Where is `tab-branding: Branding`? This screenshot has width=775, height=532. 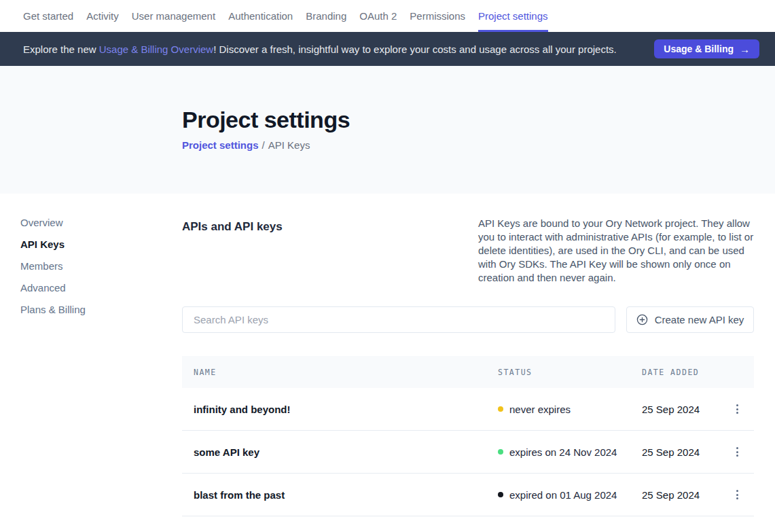 tab-branding: Branding is located at coordinates (326, 16).